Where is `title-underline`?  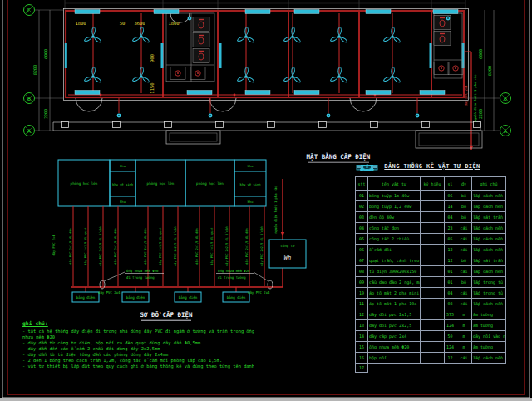 title-underline is located at coordinates (338, 162).